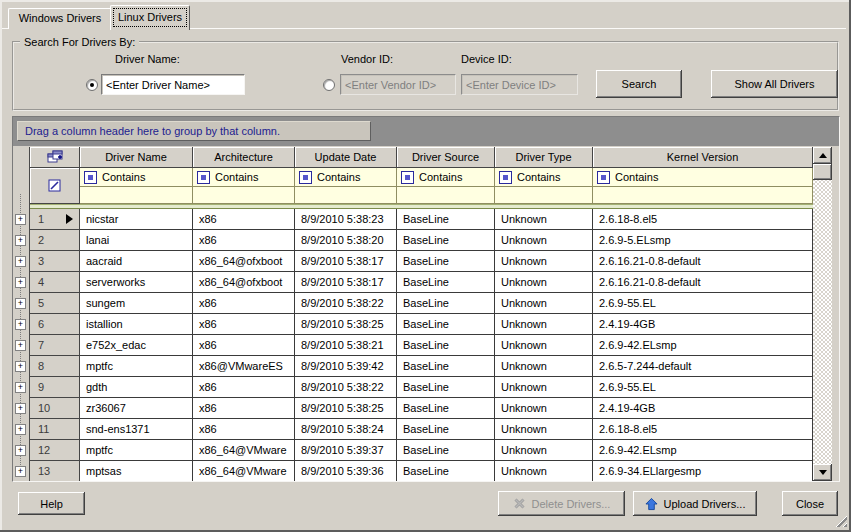  What do you see at coordinates (173, 84) in the screenshot?
I see `driver-name-input` at bounding box center [173, 84].